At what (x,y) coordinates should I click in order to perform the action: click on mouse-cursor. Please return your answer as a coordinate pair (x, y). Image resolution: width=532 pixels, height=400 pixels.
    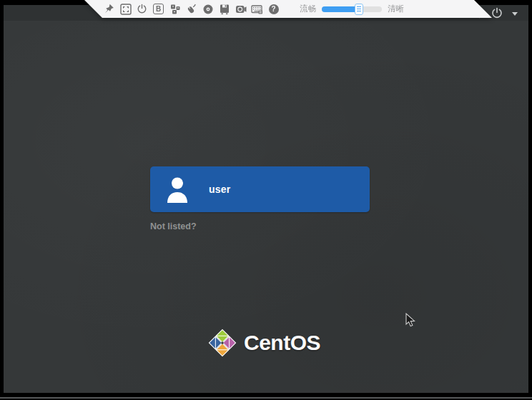
    Looking at the image, I should click on (411, 321).